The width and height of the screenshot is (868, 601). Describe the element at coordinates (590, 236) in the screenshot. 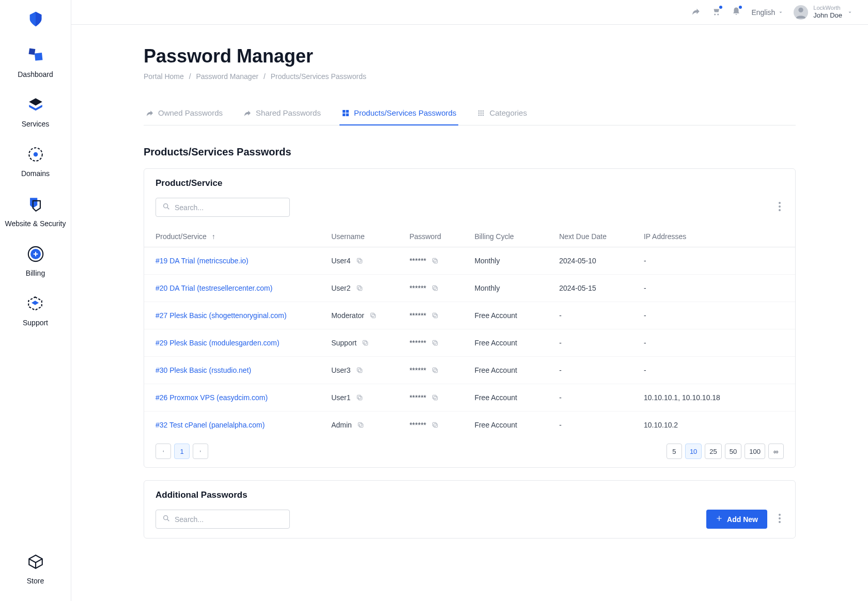

I see `col-next-due-date: Next Due Date` at that location.